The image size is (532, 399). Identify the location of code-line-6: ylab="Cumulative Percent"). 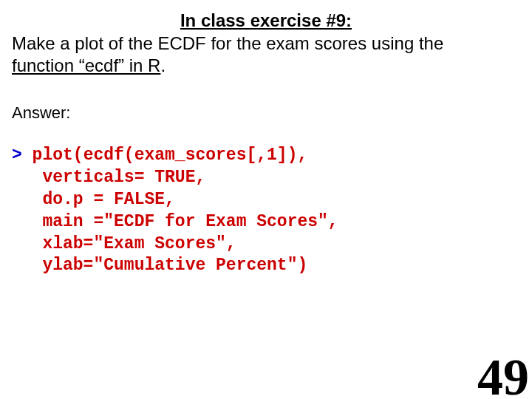
(160, 265).